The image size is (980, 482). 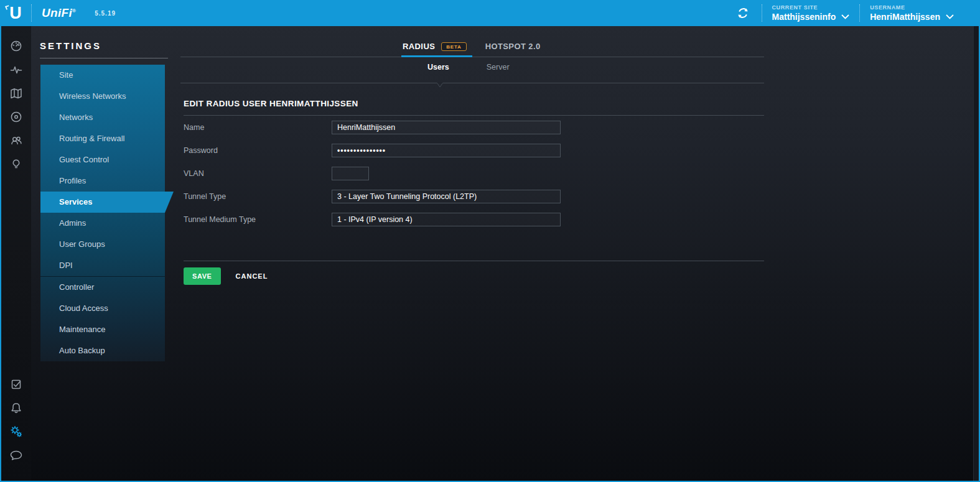 What do you see at coordinates (498, 67) in the screenshot?
I see `subtab-server: Server` at bounding box center [498, 67].